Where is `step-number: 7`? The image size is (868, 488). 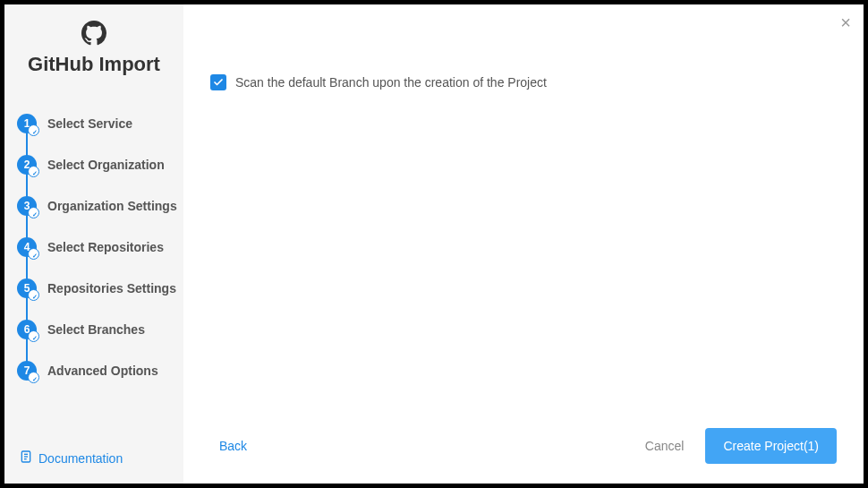 step-number: 7 is located at coordinates (27, 371).